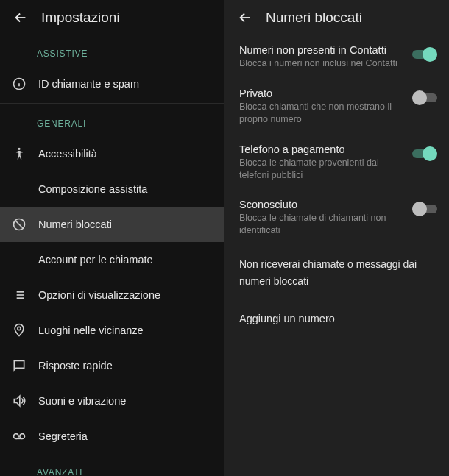  Describe the element at coordinates (63, 436) in the screenshot. I see `item-label: Segreteria` at that location.